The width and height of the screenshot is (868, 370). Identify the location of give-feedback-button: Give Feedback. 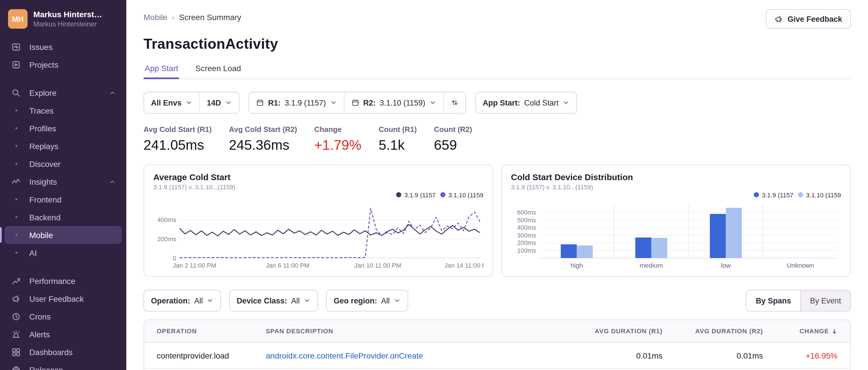
(808, 19).